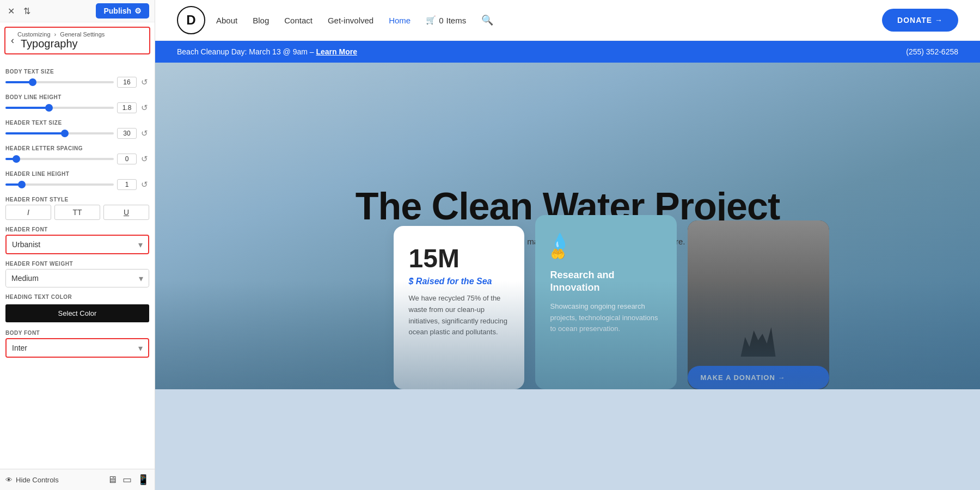 The height and width of the screenshot is (490, 980). I want to click on header-line-height-slider, so click(60, 185).